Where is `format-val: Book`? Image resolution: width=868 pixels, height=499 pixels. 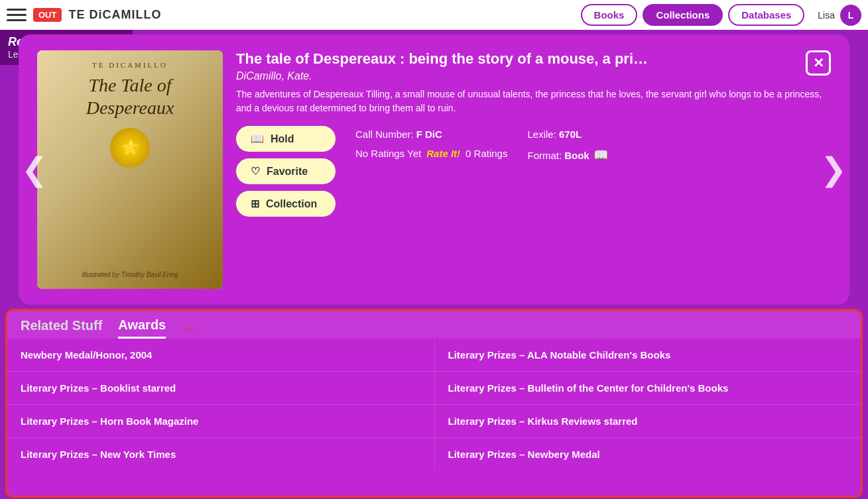 format-val: Book is located at coordinates (577, 155).